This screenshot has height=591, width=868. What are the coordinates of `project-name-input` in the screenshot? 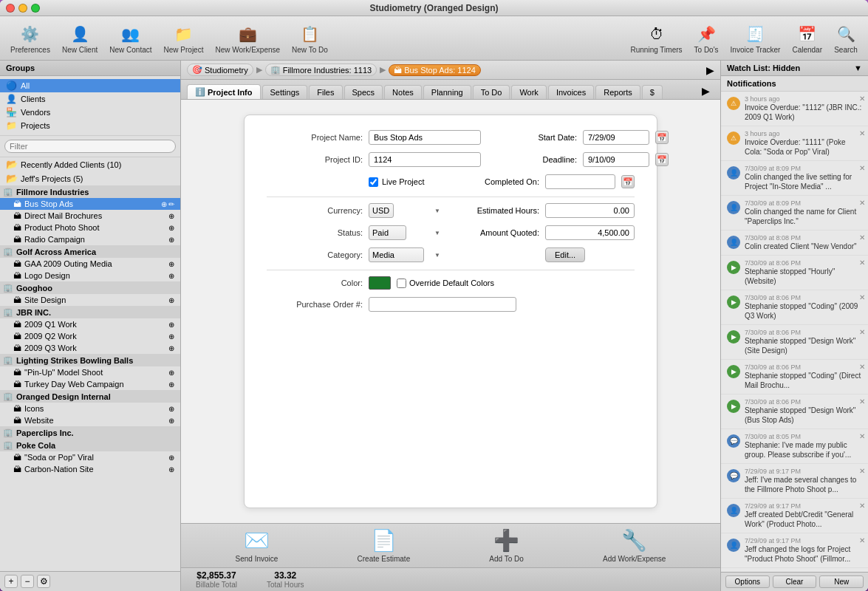 It's located at (425, 137).